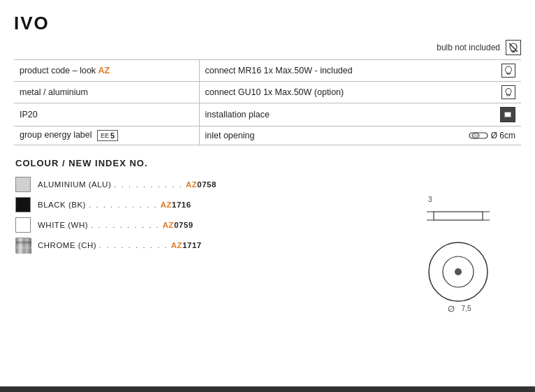 This screenshot has width=535, height=392. I want to click on list-item: CHROME (CH) . . . . . . . . . . AZ1717, so click(176, 245).